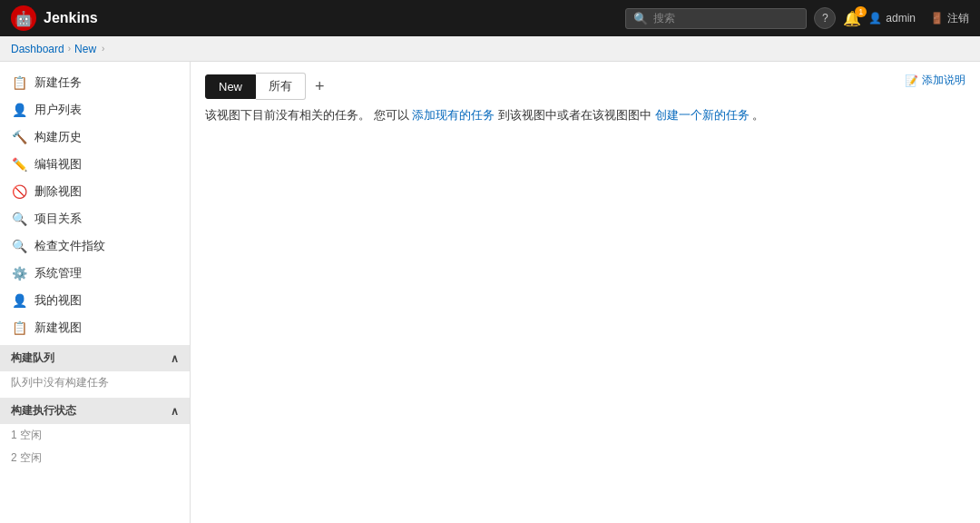 Image resolution: width=980 pixels, height=523 pixels. I want to click on executor-section: 构建执行状态 ∧, so click(94, 410).